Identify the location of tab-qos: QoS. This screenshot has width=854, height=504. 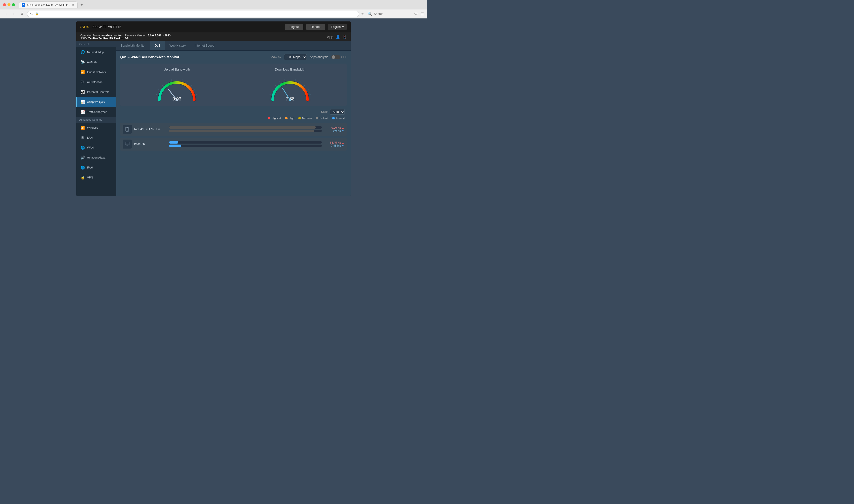
(157, 46).